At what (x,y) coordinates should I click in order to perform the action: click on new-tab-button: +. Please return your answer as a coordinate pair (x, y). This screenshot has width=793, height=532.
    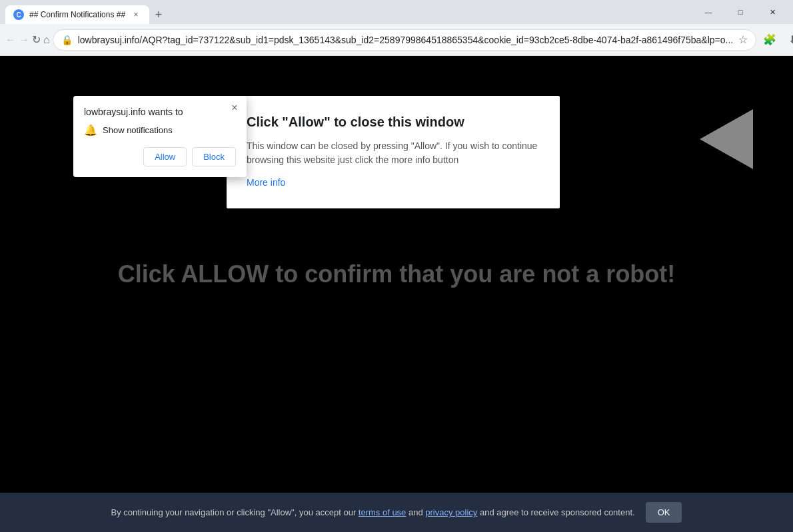
    Looking at the image, I should click on (159, 15).